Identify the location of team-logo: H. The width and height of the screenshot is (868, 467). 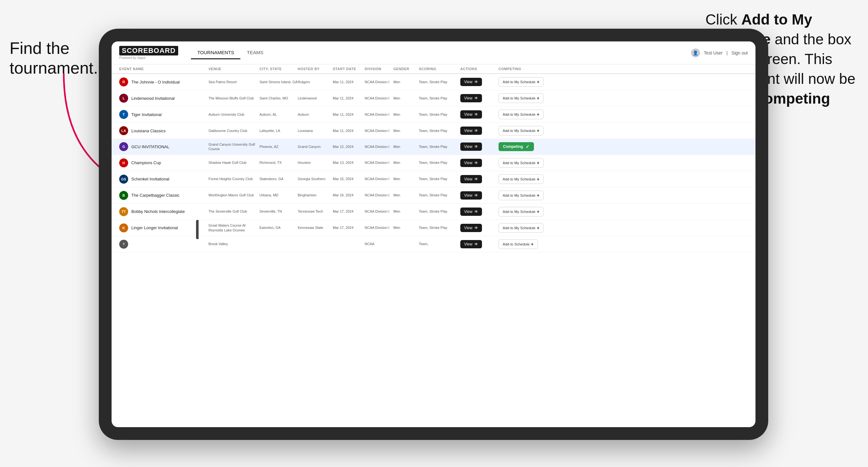
(124, 163).